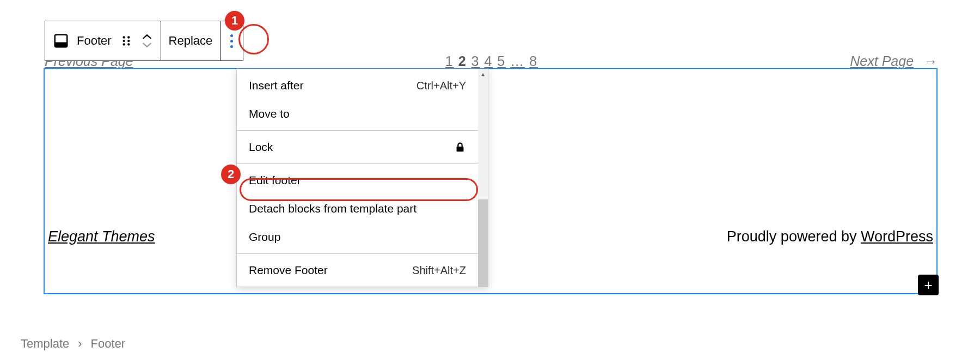 The height and width of the screenshot is (352, 980). I want to click on wordpress-link: WordPress, so click(897, 236).